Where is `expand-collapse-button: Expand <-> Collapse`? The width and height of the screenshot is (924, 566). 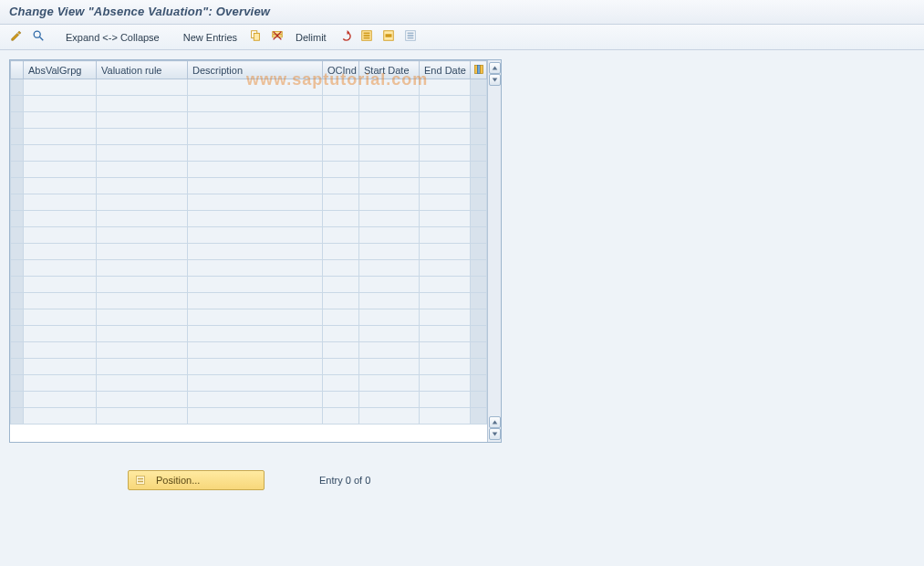
expand-collapse-button: Expand <-> Collapse is located at coordinates (113, 37).